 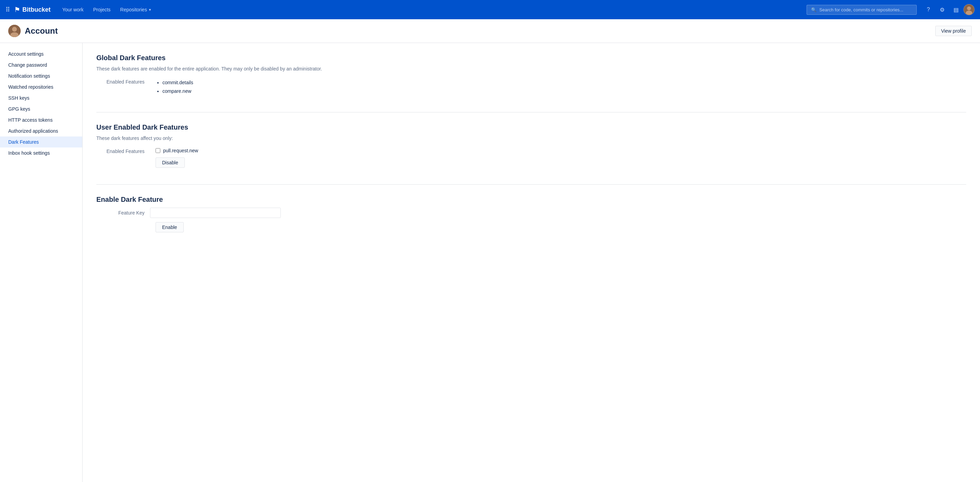 I want to click on sidebar-item-account-settings: Account settings, so click(x=41, y=54).